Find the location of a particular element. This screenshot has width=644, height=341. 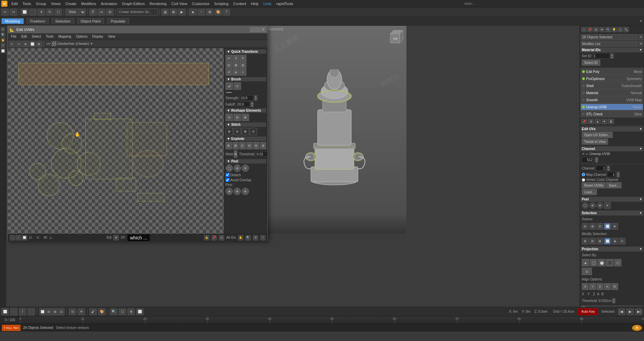

peel-btn-3: ⊗ is located at coordinates (245, 168).